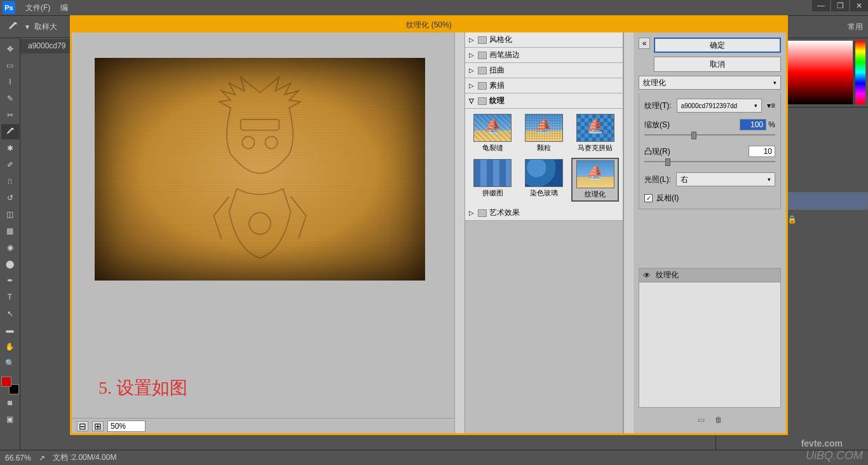 This screenshot has width=868, height=465. What do you see at coordinates (10, 49) in the screenshot?
I see `move-tool: ✥` at bounding box center [10, 49].